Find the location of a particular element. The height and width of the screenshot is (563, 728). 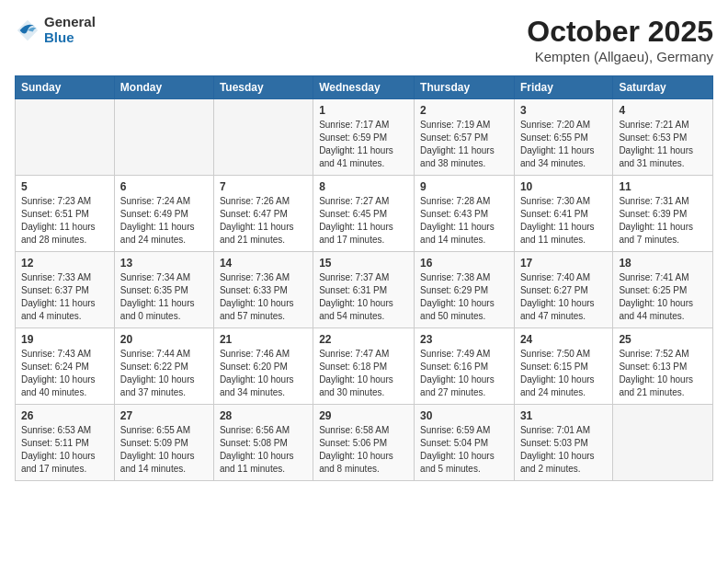

weekday-header: Wednesday is located at coordinates (364, 88).